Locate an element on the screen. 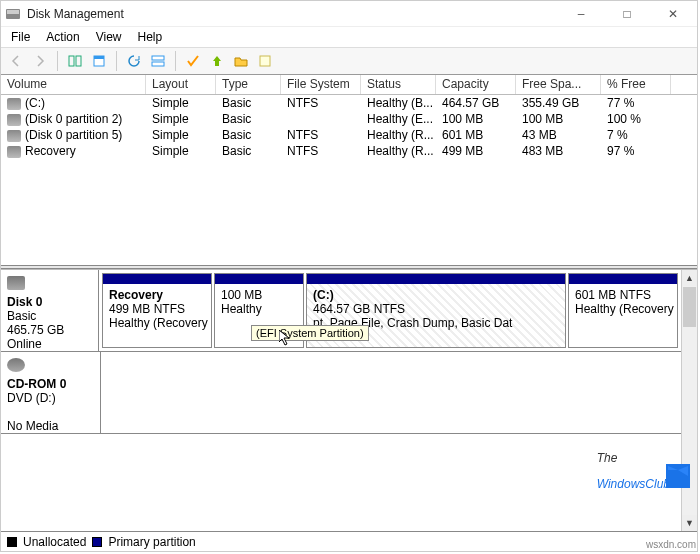 The height and width of the screenshot is (554, 700). menu-file: File is located at coordinates (20, 37).